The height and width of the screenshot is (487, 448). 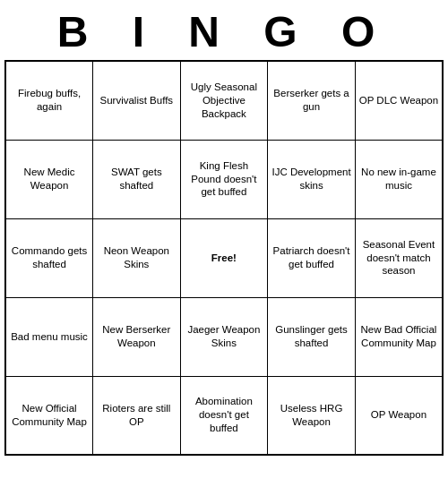 What do you see at coordinates (224, 179) in the screenshot?
I see `cell-r1-c2: King Flesh Pound doesn't get buffed` at bounding box center [224, 179].